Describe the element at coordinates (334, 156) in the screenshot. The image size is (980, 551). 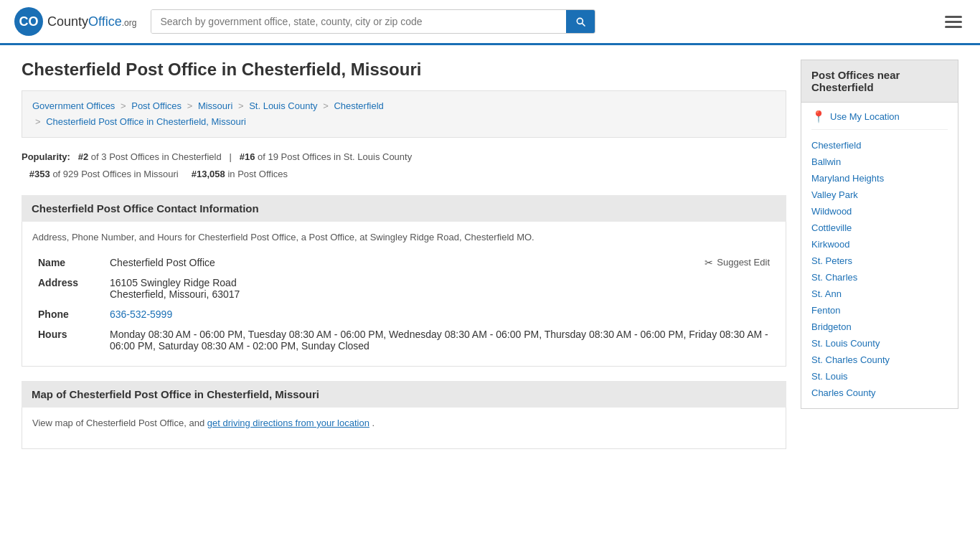
I see `rank2-of: of 19 Post Offices in St. Louis County` at that location.